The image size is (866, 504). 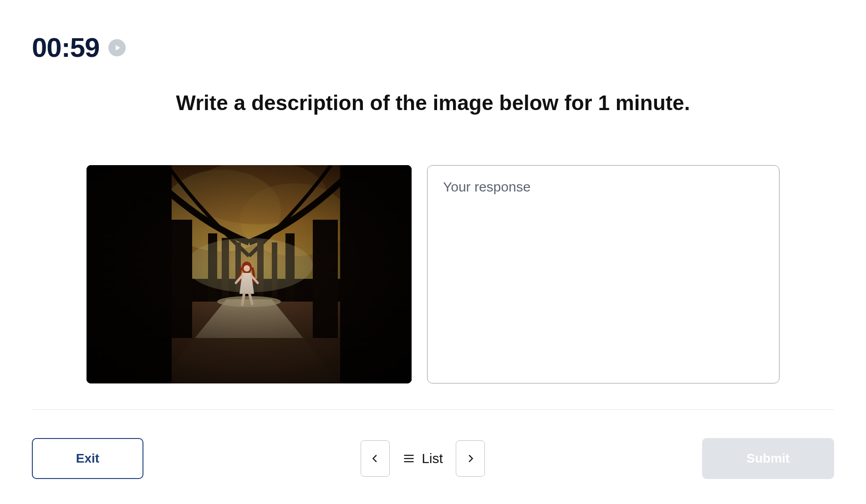 I want to click on nav-center: List, so click(x=423, y=459).